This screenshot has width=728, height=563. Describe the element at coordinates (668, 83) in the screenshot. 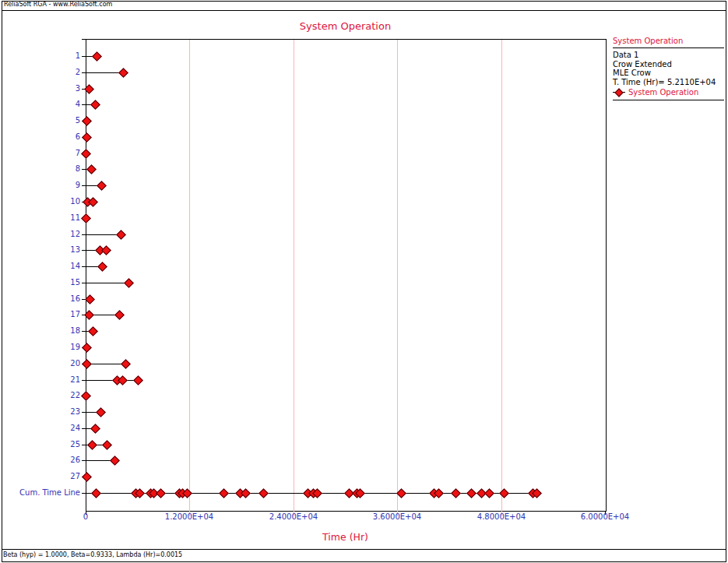

I see `legend-info-line: T. Time (Hr)= 5.2110E+04` at that location.